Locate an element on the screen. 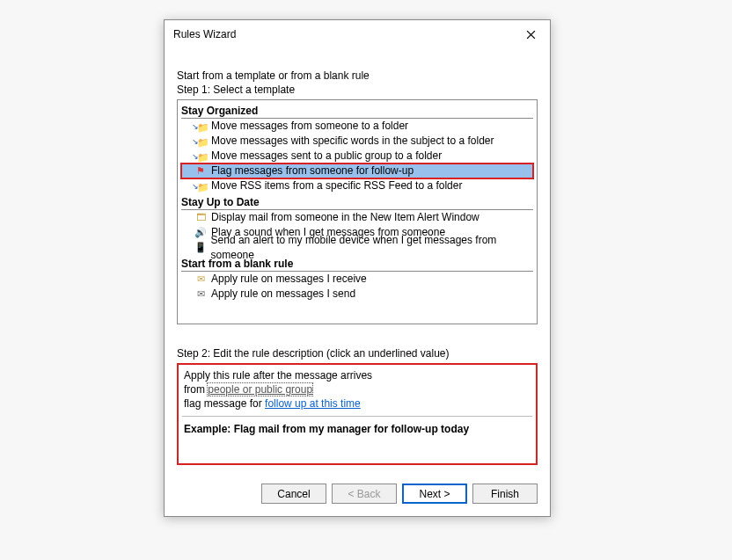 Image resolution: width=732 pixels, height=560 pixels. section-stay-up-to-date: Stay Up to Date is located at coordinates (357, 202).